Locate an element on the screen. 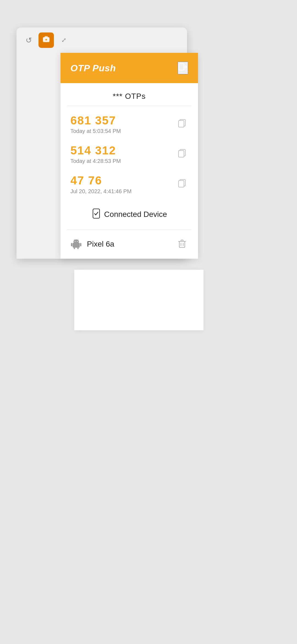 This screenshot has width=297, height=644. device-row: Pixel 6a is located at coordinates (129, 244).